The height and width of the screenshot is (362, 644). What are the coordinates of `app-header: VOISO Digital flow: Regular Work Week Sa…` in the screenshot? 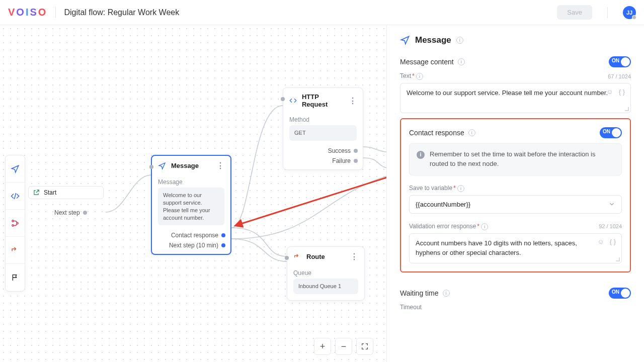 It's located at (322, 13).